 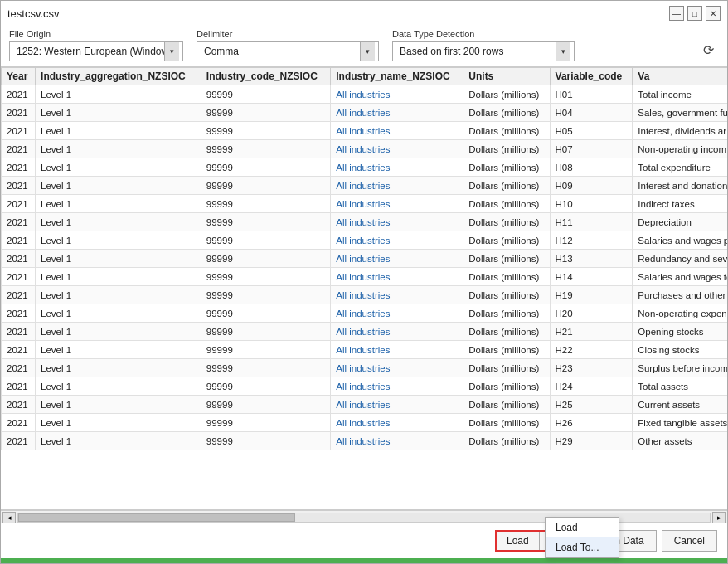 What do you see at coordinates (591, 168) in the screenshot?
I see `table-cell: H08` at bounding box center [591, 168].